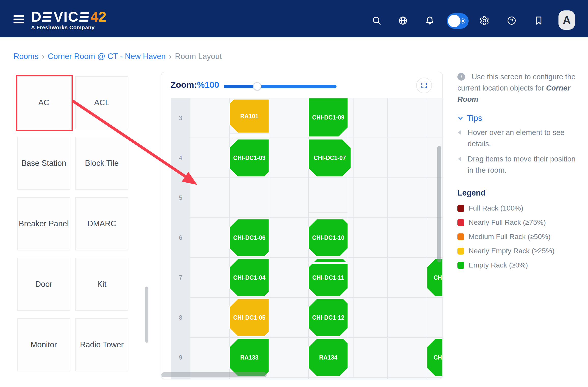 The image size is (588, 387). What do you see at coordinates (102, 345) in the screenshot?
I see `palette-item-radio-tower: Radio Tower` at bounding box center [102, 345].